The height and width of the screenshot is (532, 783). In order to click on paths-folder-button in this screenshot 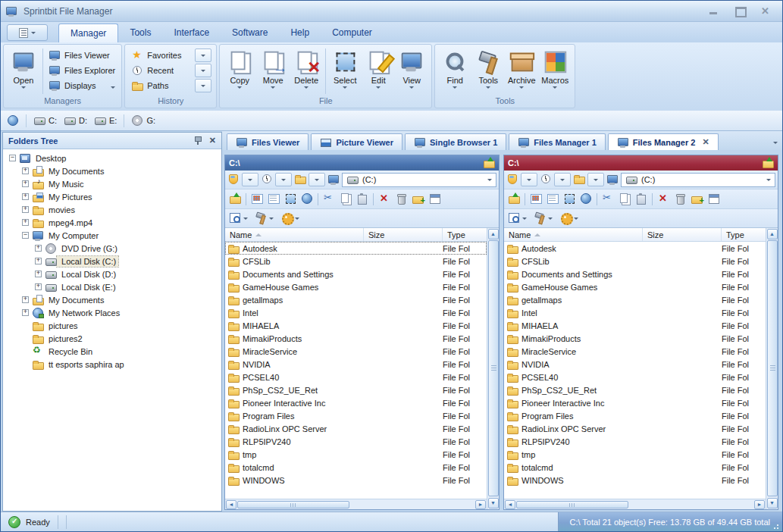, I will do `click(579, 180)`.